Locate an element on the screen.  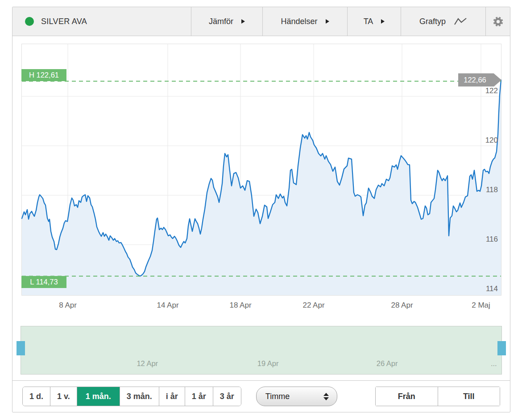
x-axis-label: 2 Maj is located at coordinates (481, 305).